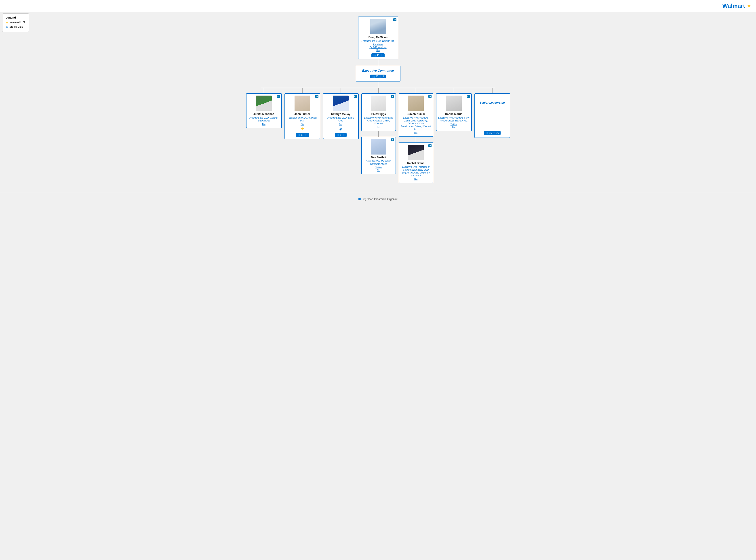 The width and height of the screenshot is (756, 560). Describe the element at coordinates (264, 91) in the screenshot. I see `line-judith` at that location.